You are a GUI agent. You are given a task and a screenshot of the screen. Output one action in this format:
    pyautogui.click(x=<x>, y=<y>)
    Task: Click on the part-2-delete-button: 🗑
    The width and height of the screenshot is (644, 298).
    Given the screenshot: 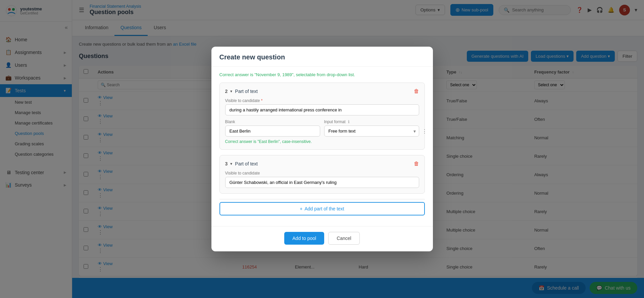 What is the action you would take?
    pyautogui.click(x=416, y=91)
    